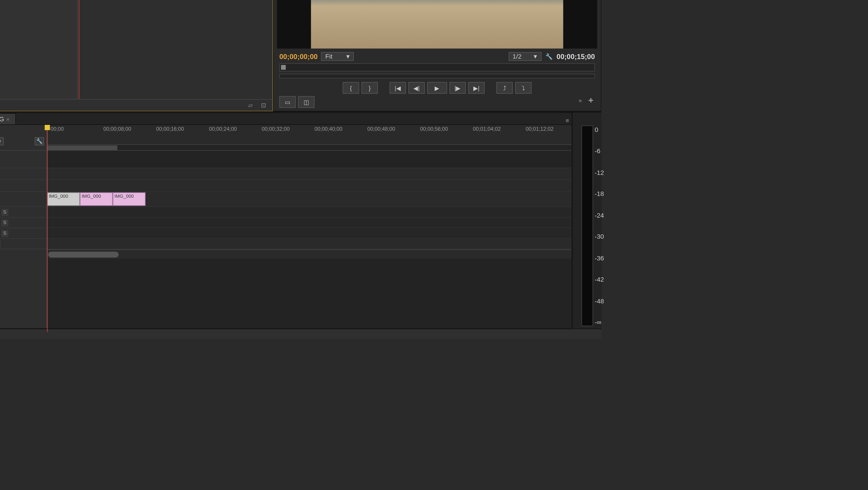 This screenshot has height=490, width=868. I want to click on program-jog, so click(437, 76).